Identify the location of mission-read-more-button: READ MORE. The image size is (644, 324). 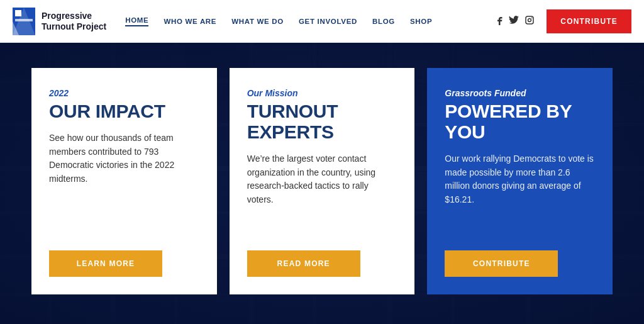
(304, 264).